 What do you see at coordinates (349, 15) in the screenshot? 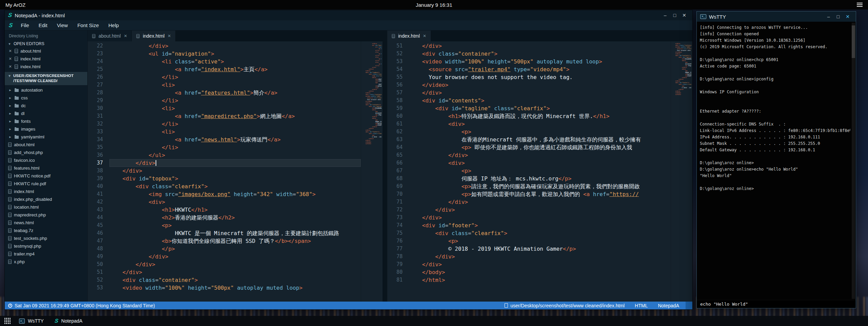
I see `notepada-titlebar: S NotepadA - index.html – □ ✕` at bounding box center [349, 15].